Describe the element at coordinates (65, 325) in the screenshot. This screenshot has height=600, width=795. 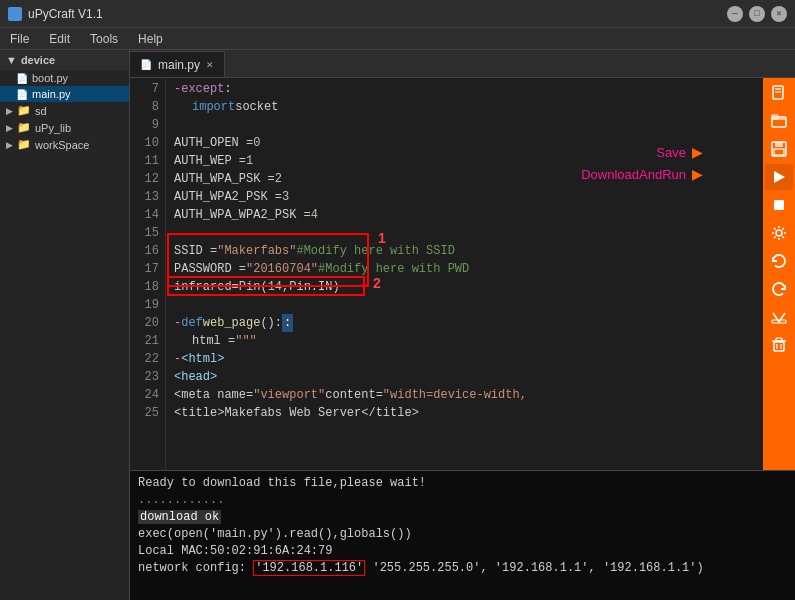
I see `sidebar: ▼ device 📄 boot.py 📄 main.py ▶ 📁 sd ▶ 📁 …` at that location.